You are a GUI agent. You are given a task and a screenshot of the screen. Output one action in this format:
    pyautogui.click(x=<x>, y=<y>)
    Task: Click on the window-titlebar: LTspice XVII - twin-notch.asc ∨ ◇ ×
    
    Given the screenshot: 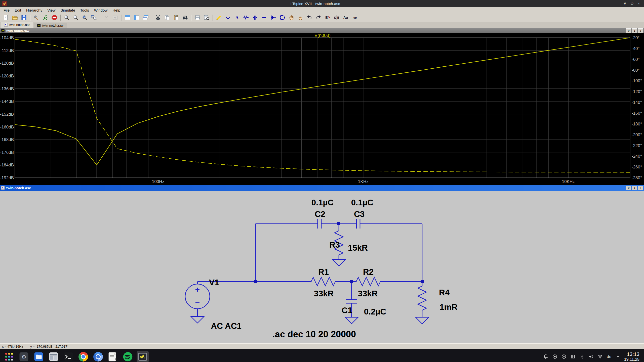 What is the action you would take?
    pyautogui.click(x=322, y=4)
    